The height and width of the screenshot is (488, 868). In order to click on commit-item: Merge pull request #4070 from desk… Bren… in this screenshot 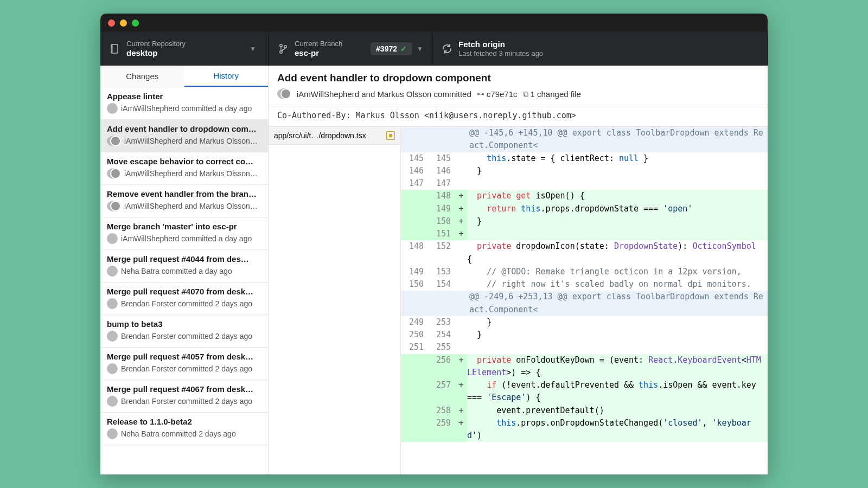, I will do `click(184, 299)`.